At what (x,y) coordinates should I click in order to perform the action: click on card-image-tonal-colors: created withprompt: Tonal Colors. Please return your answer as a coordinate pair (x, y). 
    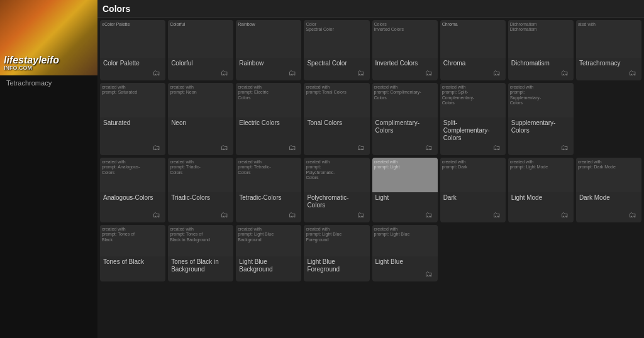
    Looking at the image, I should click on (336, 101).